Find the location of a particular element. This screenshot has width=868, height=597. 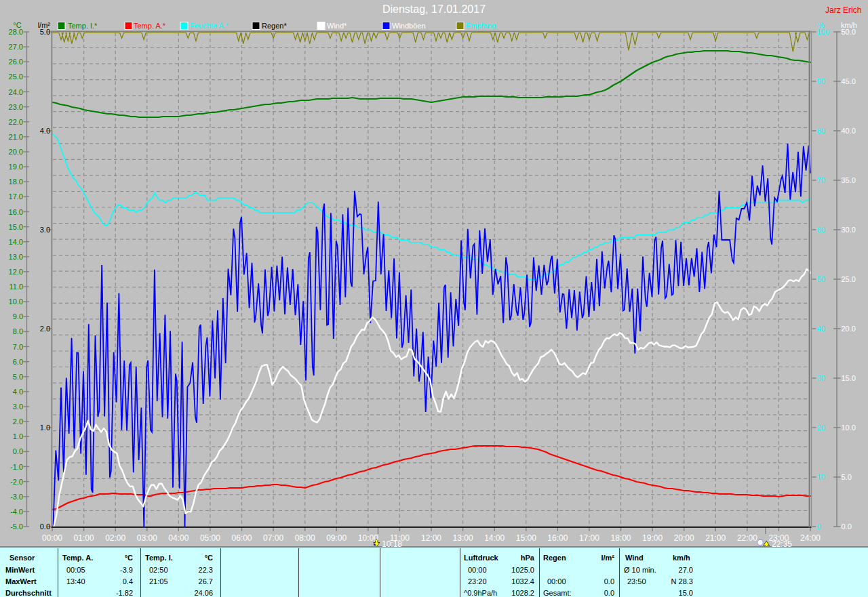

svg-text: 15:00 is located at coordinates (526, 538).